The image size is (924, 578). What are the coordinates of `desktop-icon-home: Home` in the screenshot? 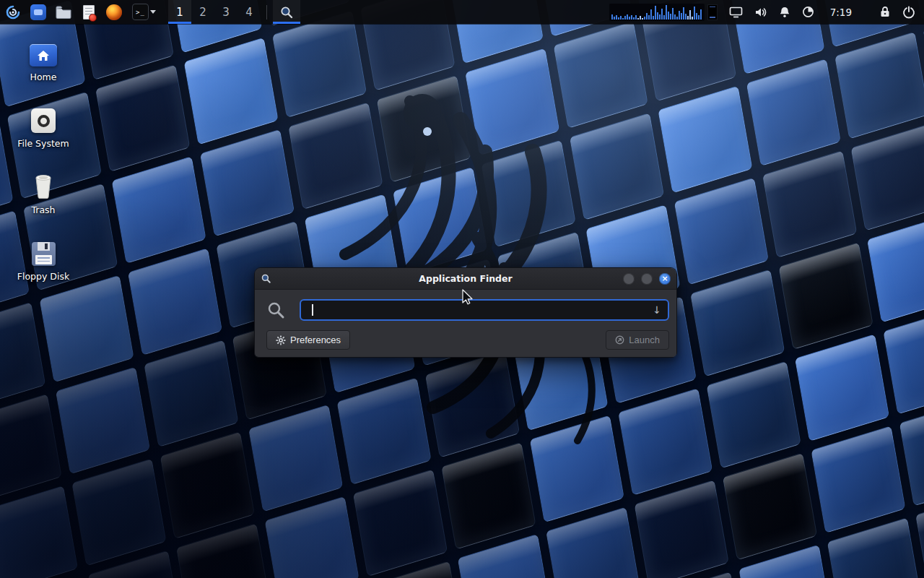 It's located at (43, 60).